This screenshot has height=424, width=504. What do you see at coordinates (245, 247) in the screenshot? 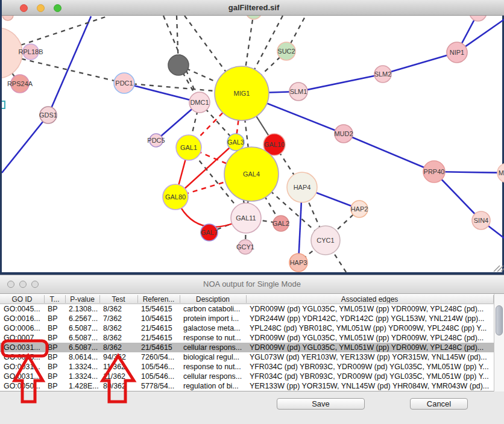
I see `node-label: GCY1` at bounding box center [245, 247].